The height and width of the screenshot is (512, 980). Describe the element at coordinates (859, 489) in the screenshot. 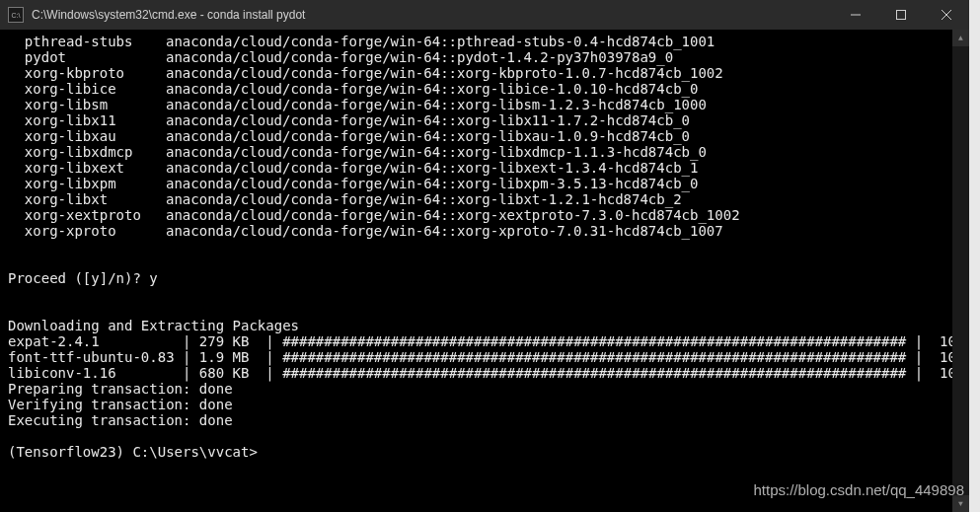

I see `watermark: https://blog.csdn.net/qq_449898` at that location.